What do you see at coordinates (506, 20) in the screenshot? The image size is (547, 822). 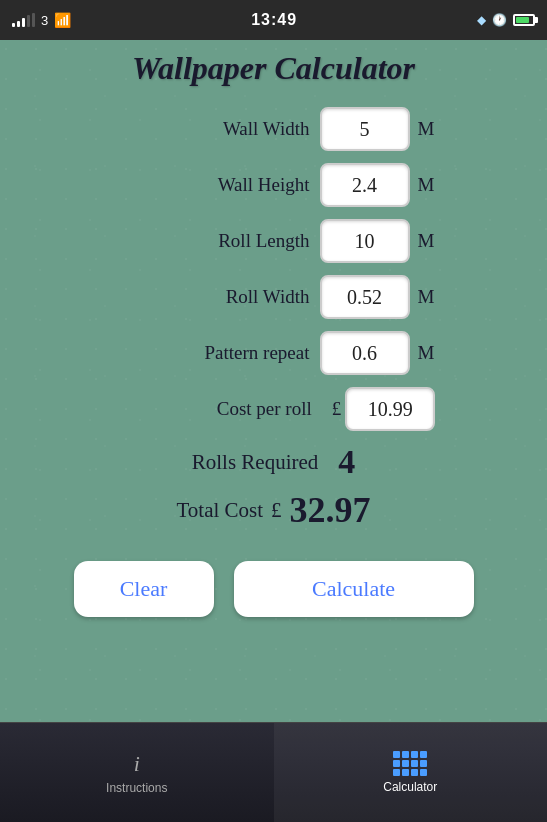 I see `status-right: ◆ 🕐` at bounding box center [506, 20].